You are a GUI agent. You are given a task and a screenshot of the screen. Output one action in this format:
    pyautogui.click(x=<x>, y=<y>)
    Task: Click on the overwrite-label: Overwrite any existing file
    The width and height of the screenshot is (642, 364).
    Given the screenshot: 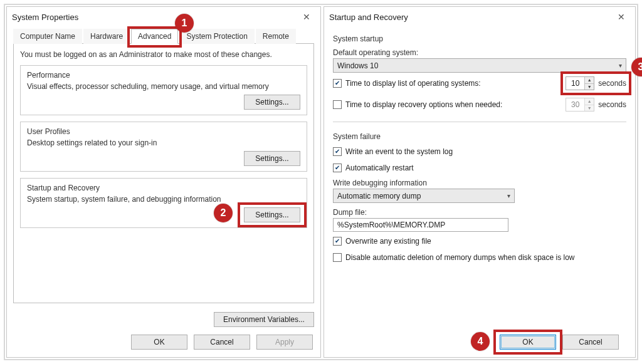 What is the action you would take?
    pyautogui.click(x=486, y=241)
    